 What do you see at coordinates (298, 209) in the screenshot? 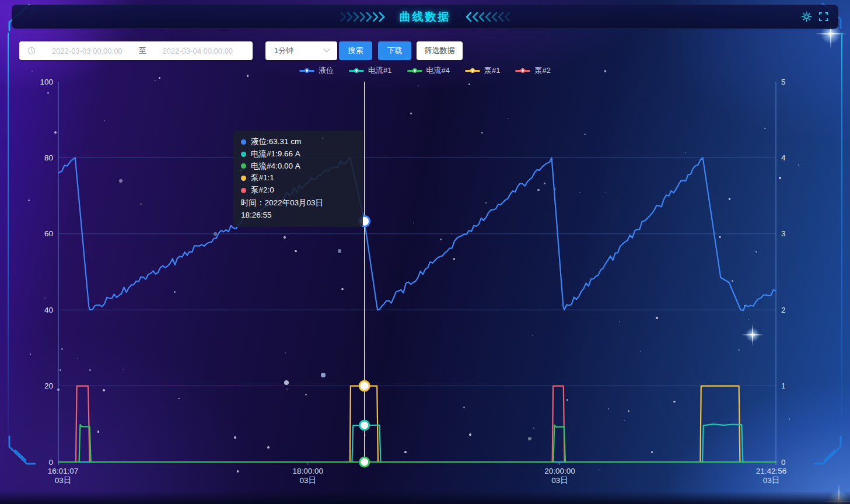
I see `tooltip-time: 时间：2022年03月03日 18:26:55` at bounding box center [298, 209].